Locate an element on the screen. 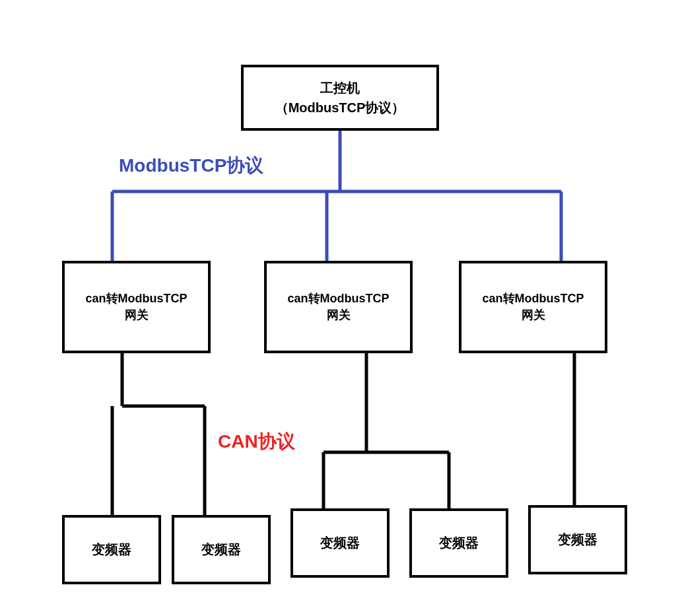 The width and height of the screenshot is (682, 616). vfd2-label: 变频器 is located at coordinates (221, 549).